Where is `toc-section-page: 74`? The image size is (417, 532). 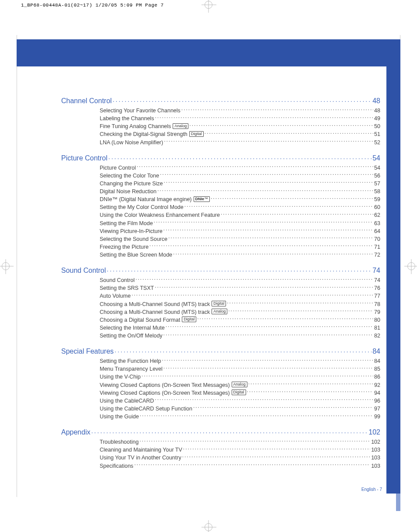
toc-section-page: 74 is located at coordinates (376, 271).